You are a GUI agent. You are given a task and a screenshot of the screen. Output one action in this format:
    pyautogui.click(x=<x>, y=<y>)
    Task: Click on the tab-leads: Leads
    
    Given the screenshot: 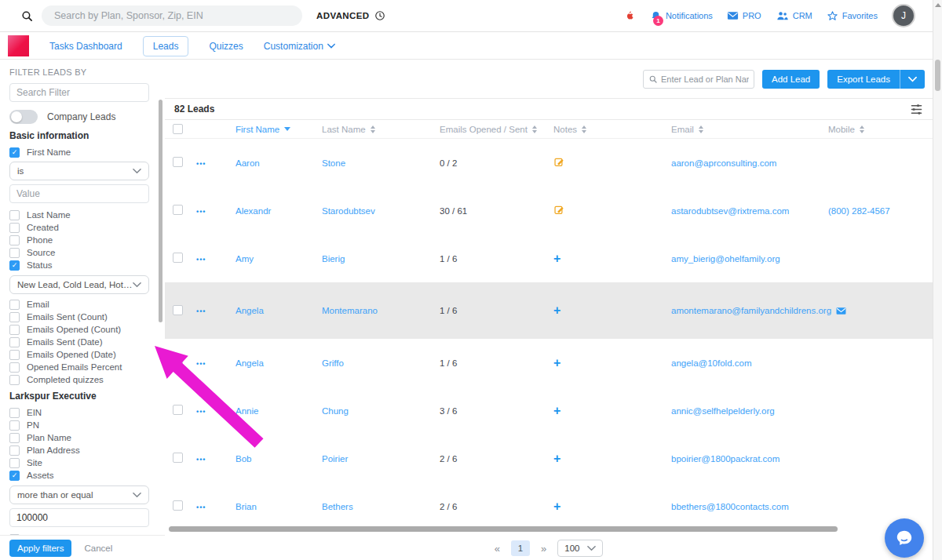 What is the action you would take?
    pyautogui.click(x=166, y=46)
    